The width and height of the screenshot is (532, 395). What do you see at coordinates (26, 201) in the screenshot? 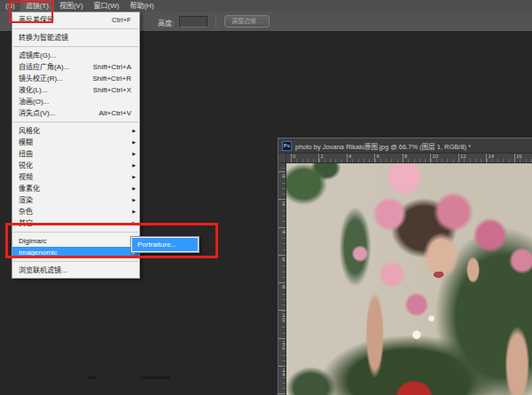
I see `menu-item-label: 渲染` at bounding box center [26, 201].